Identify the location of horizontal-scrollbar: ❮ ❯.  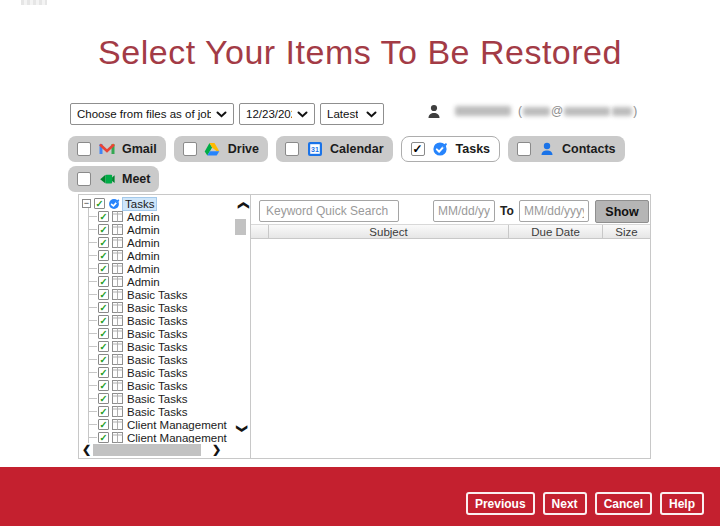
(165, 450).